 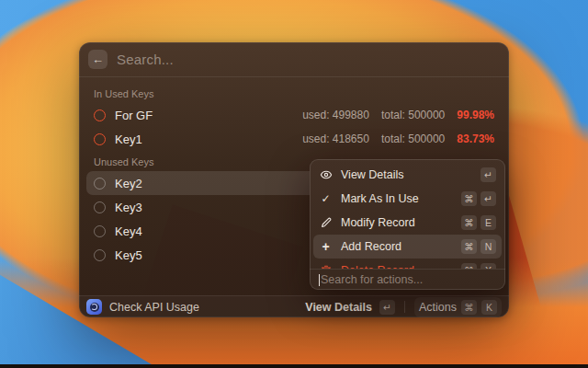 I want to click on used-count: used: 499880, so click(x=336, y=115).